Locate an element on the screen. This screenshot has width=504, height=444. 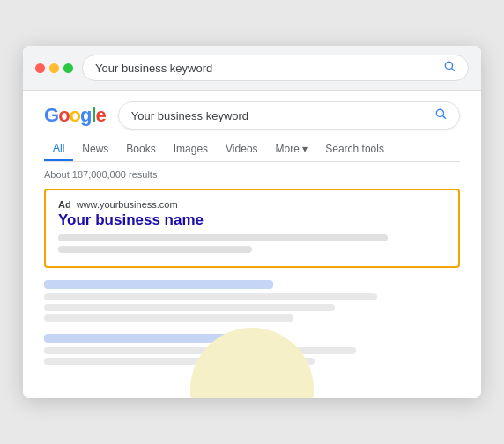
results-count: About 187,000,000 results is located at coordinates (252, 174).